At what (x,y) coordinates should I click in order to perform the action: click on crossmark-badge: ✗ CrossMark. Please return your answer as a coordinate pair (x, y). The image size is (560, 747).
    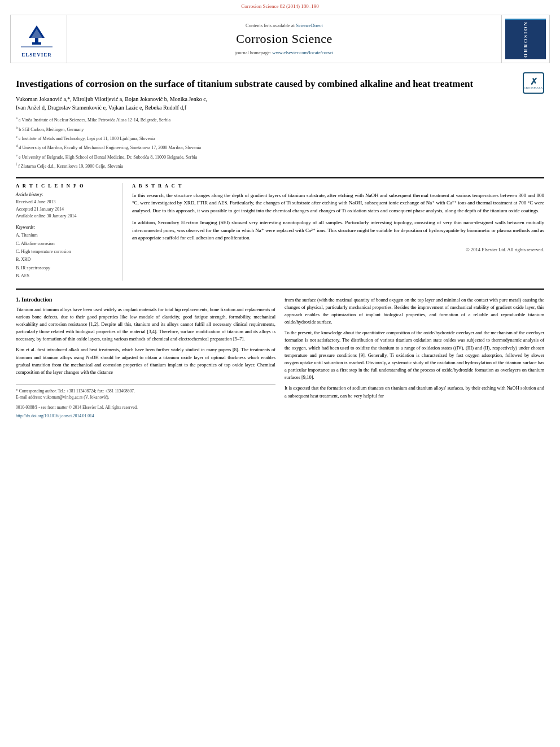
    Looking at the image, I should click on (533, 83).